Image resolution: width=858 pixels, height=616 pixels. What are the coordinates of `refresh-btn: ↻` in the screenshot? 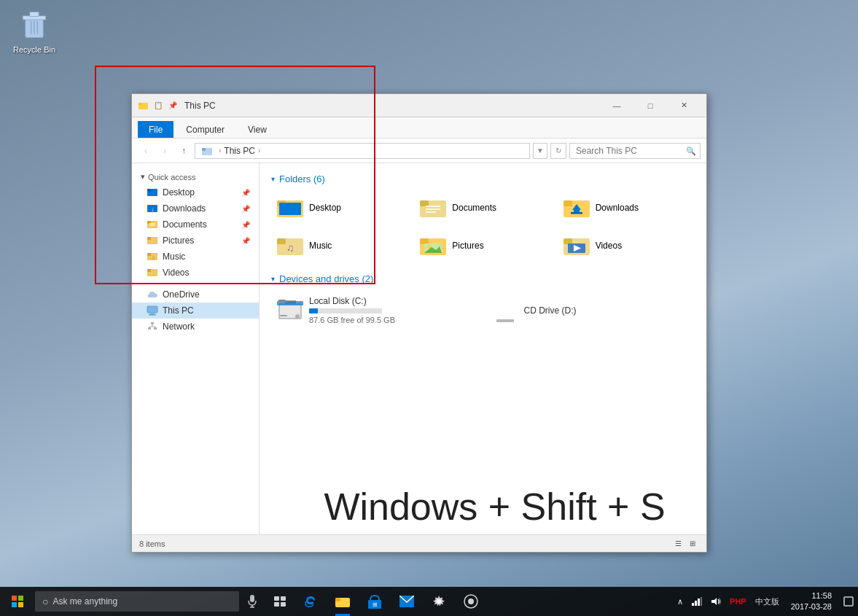 It's located at (558, 151).